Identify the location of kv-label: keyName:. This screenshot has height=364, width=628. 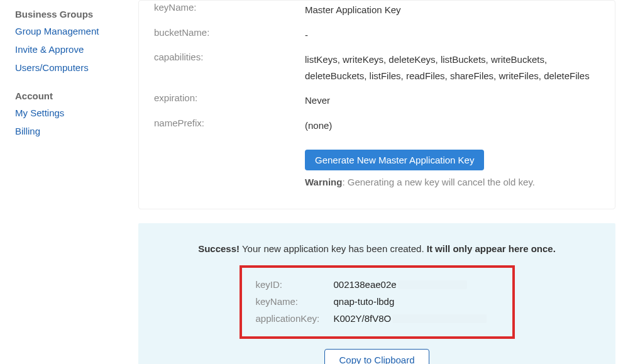
(229, 8).